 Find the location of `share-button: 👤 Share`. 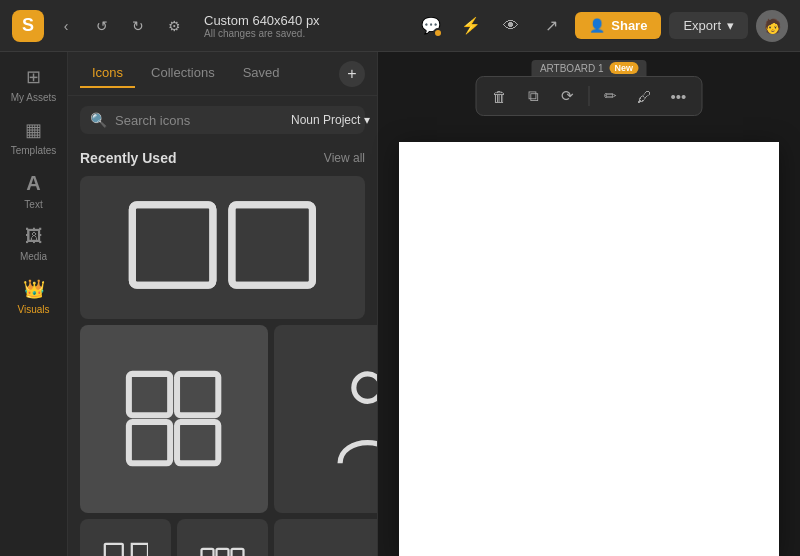

share-button: 👤 Share is located at coordinates (618, 26).